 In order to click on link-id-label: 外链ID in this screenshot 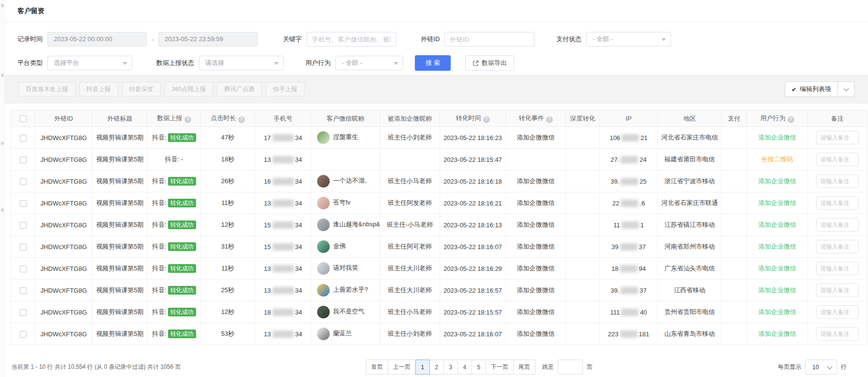, I will do `click(430, 39)`.